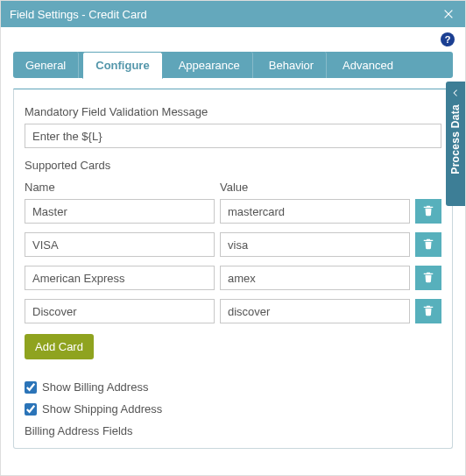  What do you see at coordinates (233, 431) in the screenshot?
I see `billing-fields-label: Billing Address Fields` at bounding box center [233, 431].